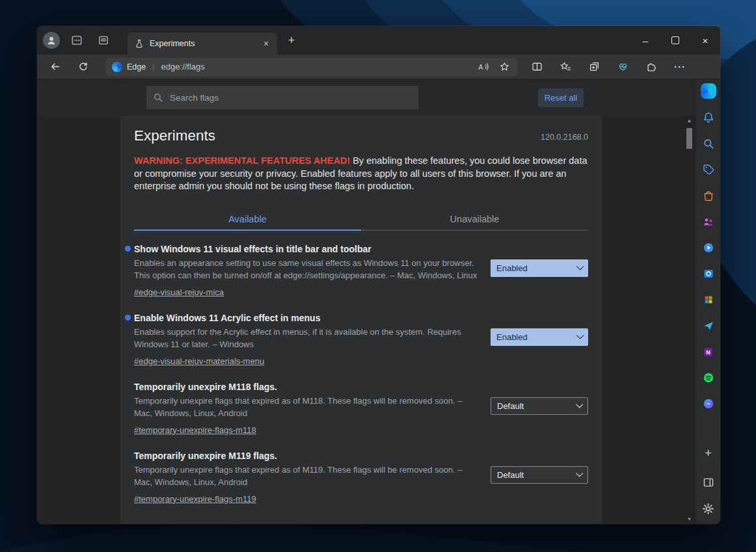  What do you see at coordinates (709, 508) in the screenshot?
I see `settings-gear-icon` at bounding box center [709, 508].